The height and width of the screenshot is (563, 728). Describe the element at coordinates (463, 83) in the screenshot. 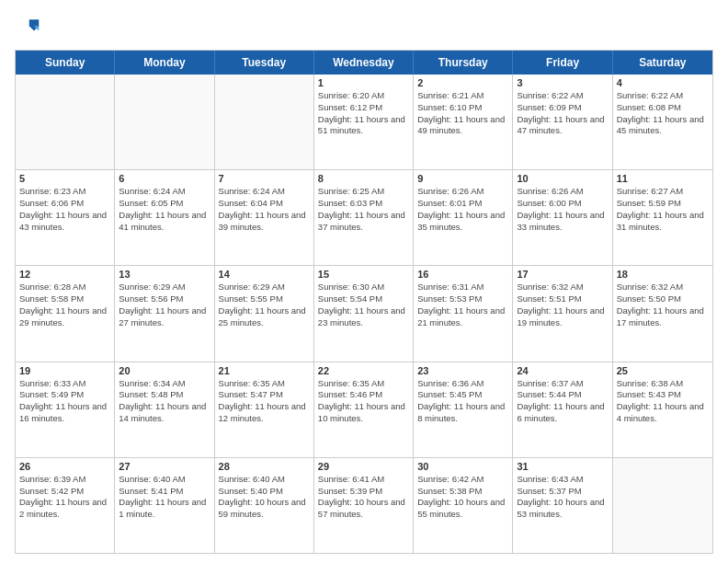

I see `day-number: 2` at that location.